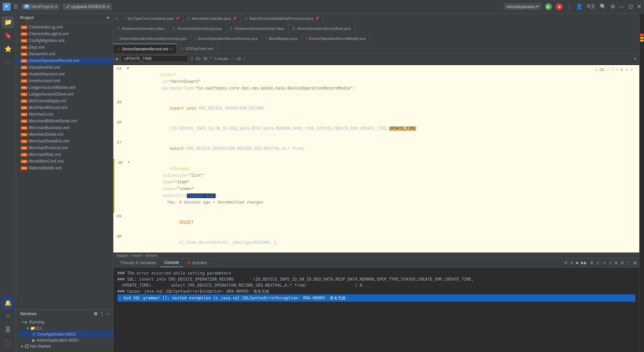 Image resolution: width=644 pixels, height=352 pixels. Describe the element at coordinates (64, 134) in the screenshot. I see `tree-item-merchantdetail: XML MerchantDetail.xml` at that location.